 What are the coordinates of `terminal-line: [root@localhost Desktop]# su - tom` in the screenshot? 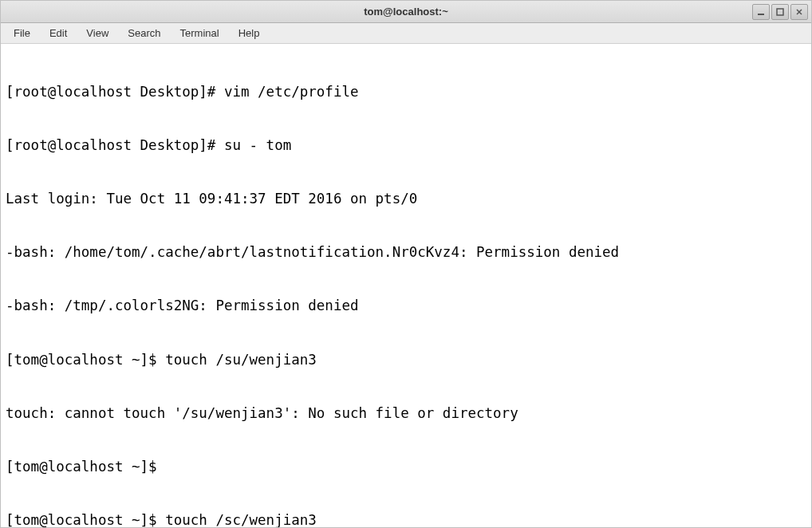 It's located at (406, 145).